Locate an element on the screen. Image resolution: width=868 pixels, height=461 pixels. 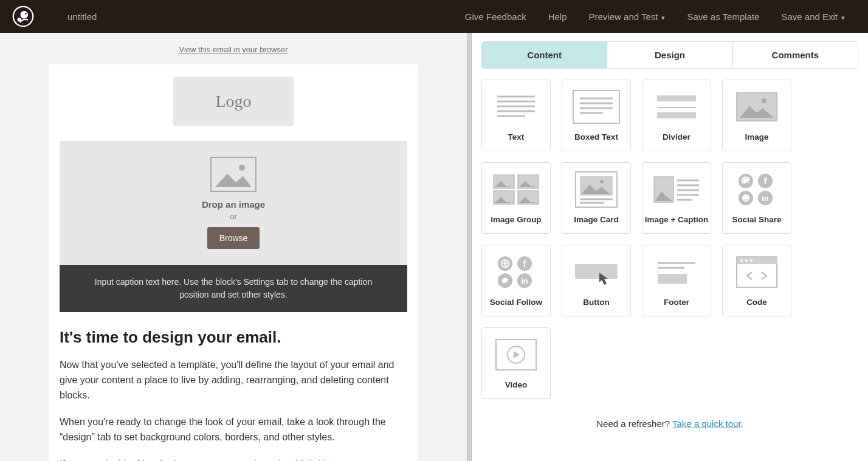
block-image: Image is located at coordinates (757, 115).